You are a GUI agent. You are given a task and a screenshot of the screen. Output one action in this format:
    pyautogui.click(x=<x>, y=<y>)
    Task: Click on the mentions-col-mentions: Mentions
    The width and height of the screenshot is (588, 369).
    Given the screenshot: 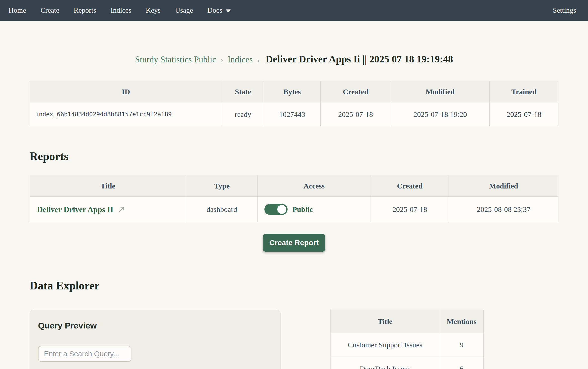 What is the action you would take?
    pyautogui.click(x=462, y=322)
    